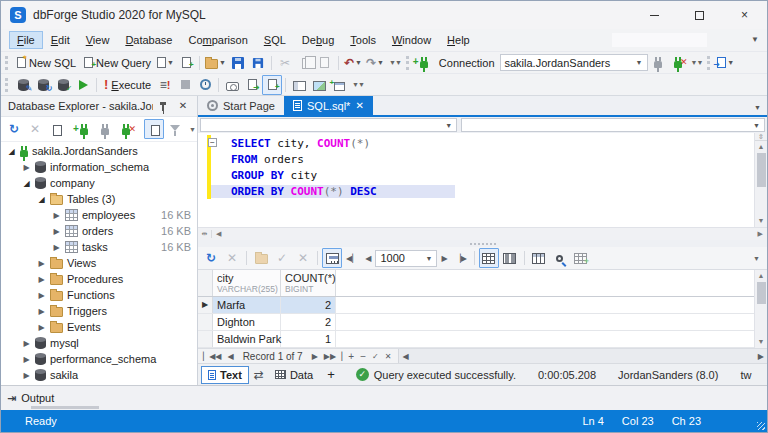  I want to click on tree-item-information-schema: ▶information_schema, so click(99, 167).